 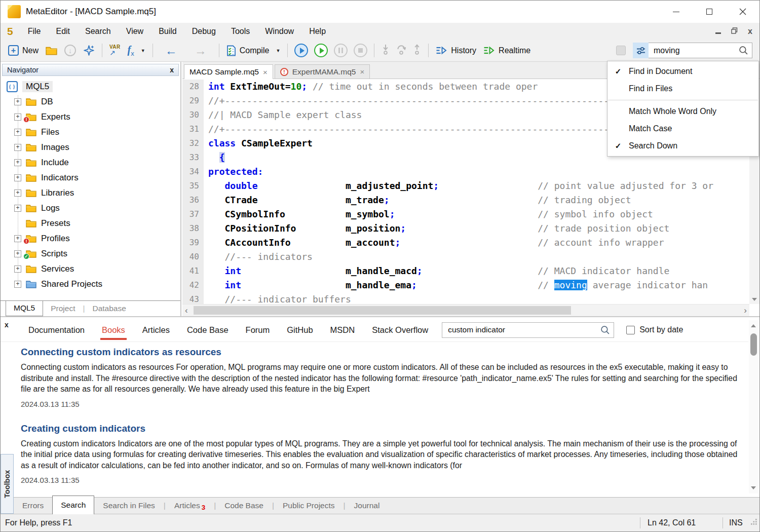 I want to click on functions-button: fx ▼, so click(x=137, y=51).